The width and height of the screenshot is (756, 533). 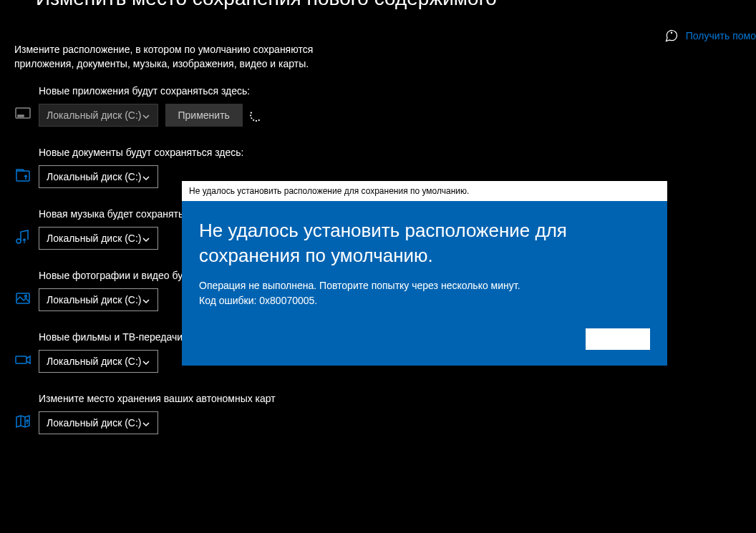 I want to click on disk-dropdown-movies: Локальный диск (C:), so click(x=99, y=361).